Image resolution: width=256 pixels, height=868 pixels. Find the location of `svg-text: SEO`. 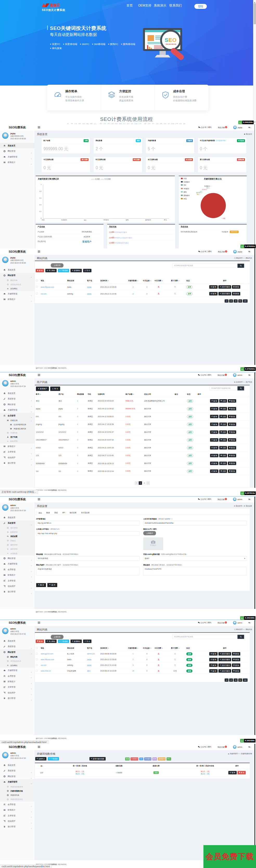

svg-text: SEO is located at coordinates (171, 40).